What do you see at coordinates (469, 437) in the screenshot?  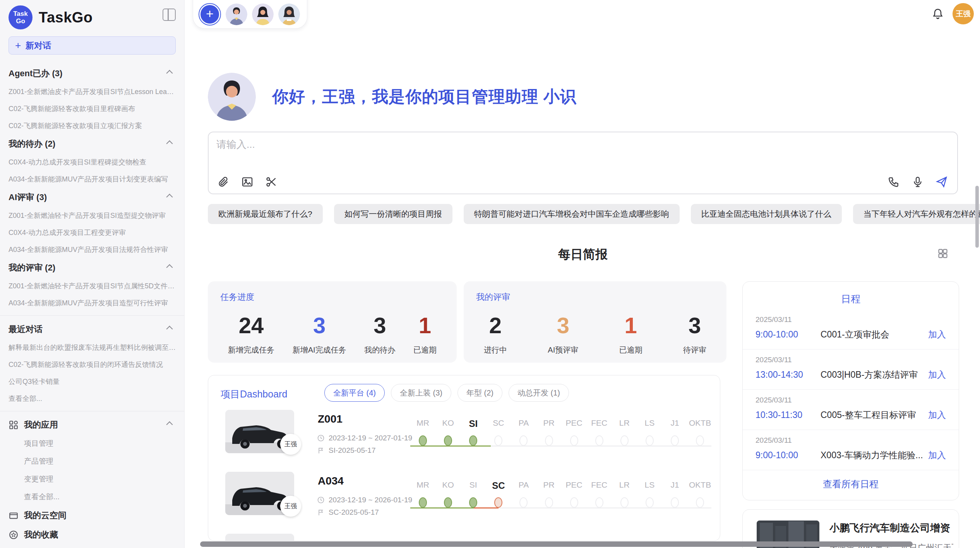 I see `project-row: 王强 Z001 2023-12-19 ~ 2027-01-19 SI-2025-…` at bounding box center [469, 437].